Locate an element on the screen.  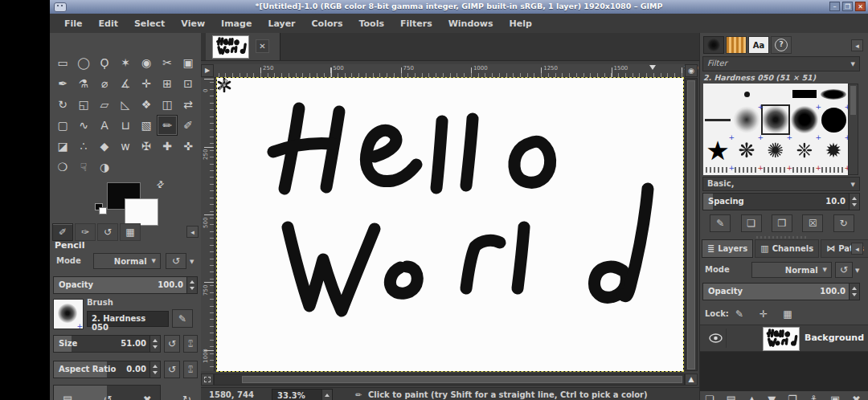
warp-transform-tool: ∿ is located at coordinates (84, 125).